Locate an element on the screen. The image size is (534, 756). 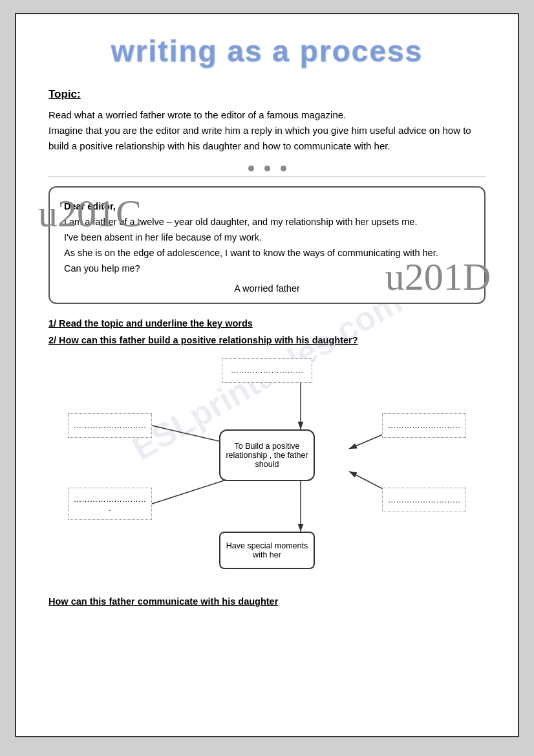
section-divider is located at coordinates (267, 177).